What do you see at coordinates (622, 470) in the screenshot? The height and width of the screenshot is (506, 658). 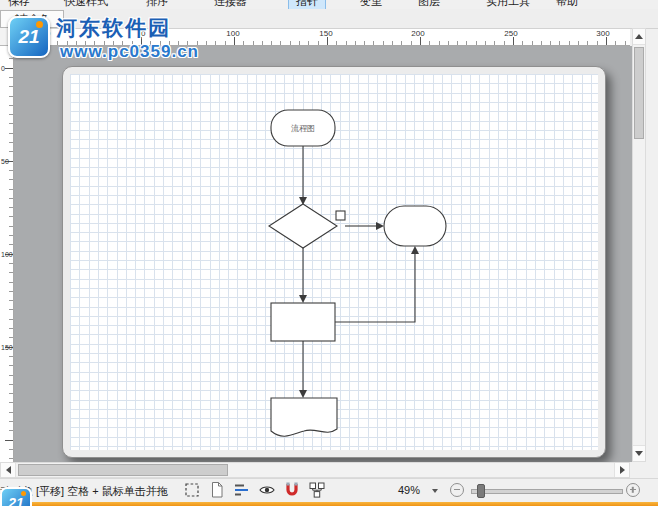 I see `scroll-right-button` at bounding box center [622, 470].